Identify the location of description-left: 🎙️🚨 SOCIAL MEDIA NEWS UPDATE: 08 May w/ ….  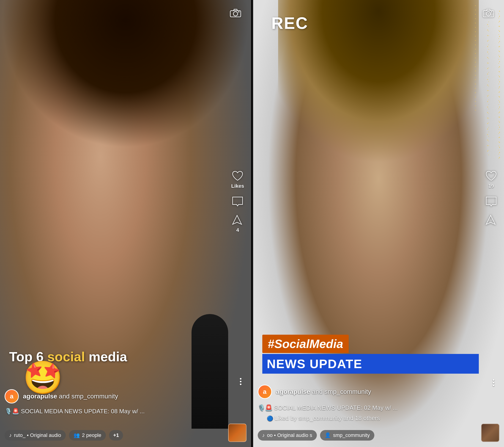
(114, 411).